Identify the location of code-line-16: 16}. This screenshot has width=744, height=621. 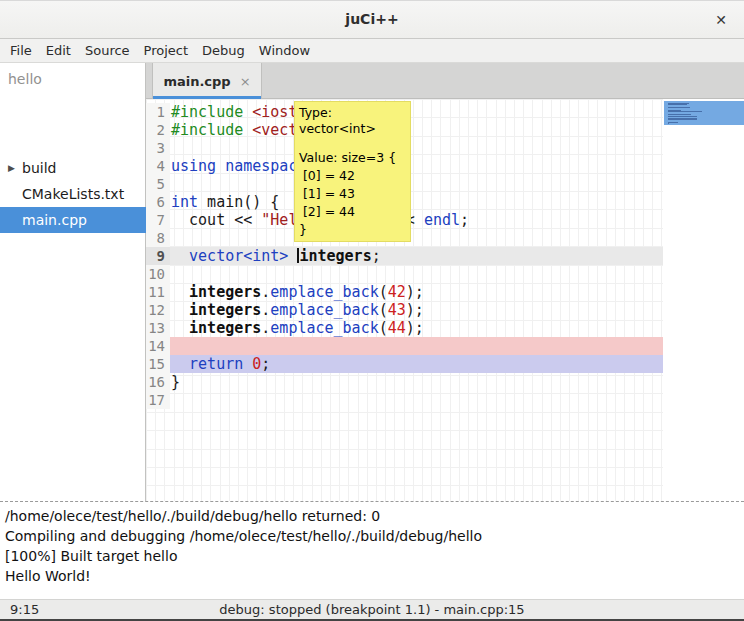
(404, 382).